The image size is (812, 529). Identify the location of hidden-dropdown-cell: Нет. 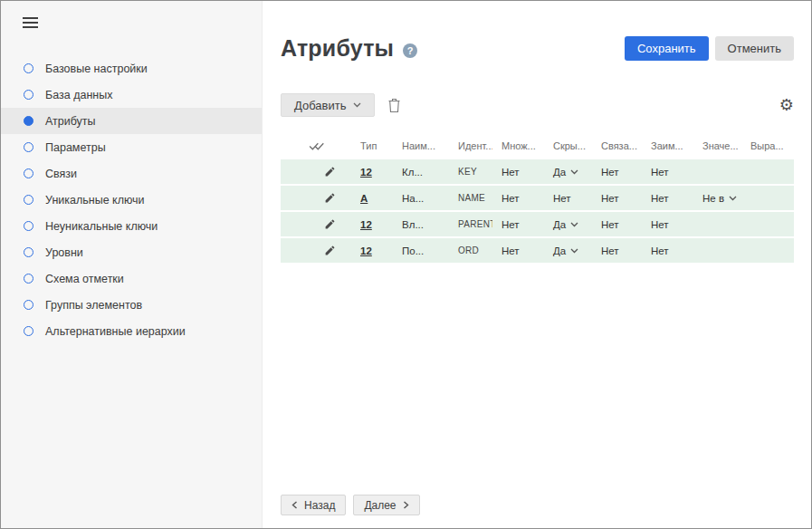
(568, 198).